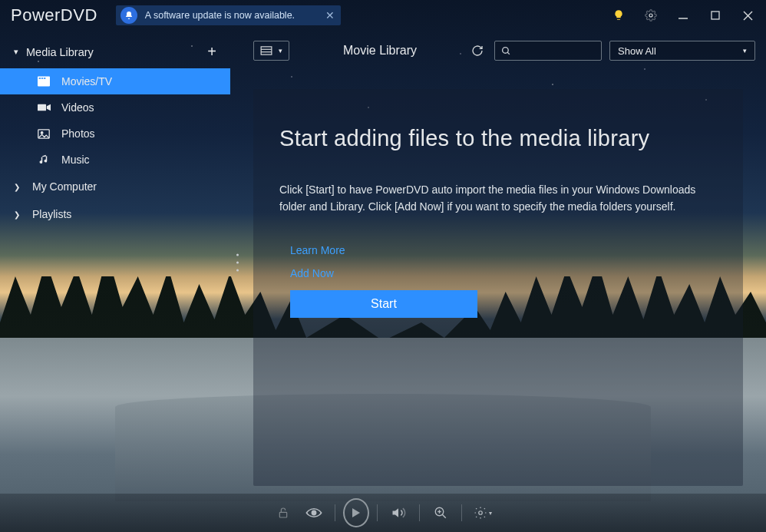  What do you see at coordinates (52, 214) in the screenshot?
I see `sidebar-group-label: Playlists` at bounding box center [52, 214].